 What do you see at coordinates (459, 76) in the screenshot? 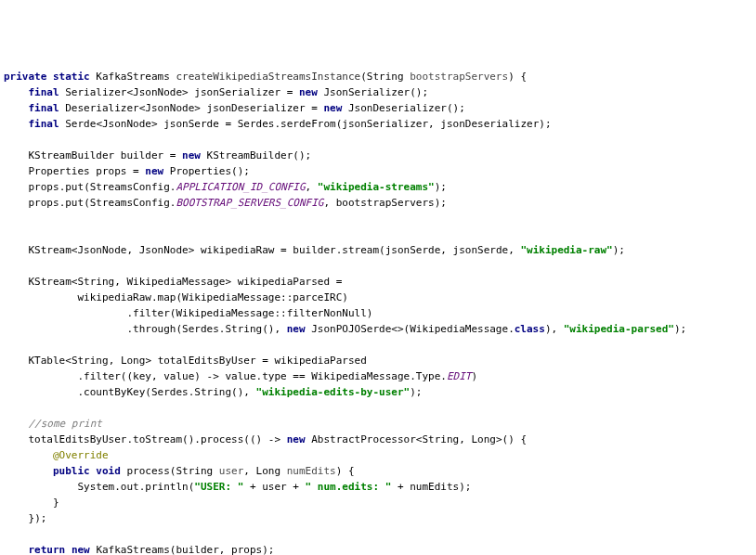
I see `param-name: bootstrapServers` at bounding box center [459, 76].